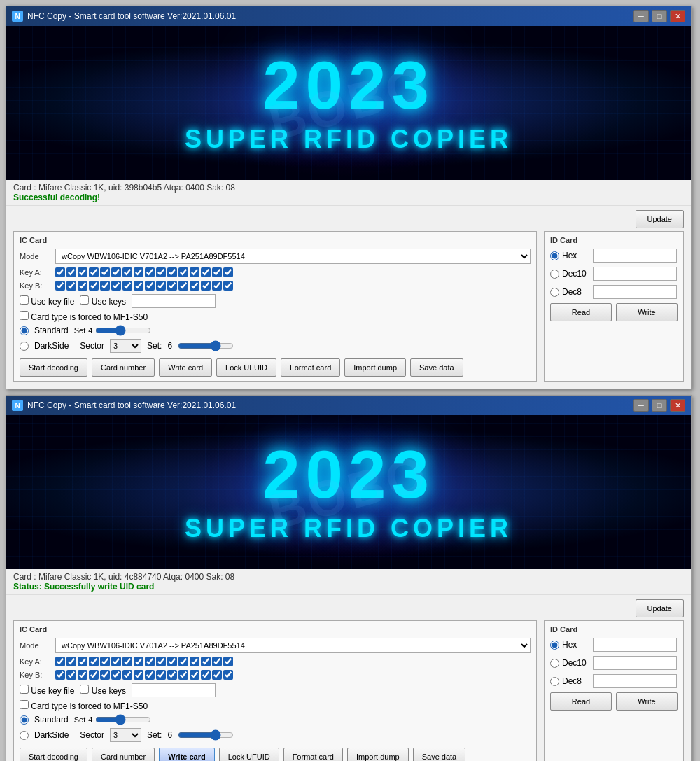  What do you see at coordinates (311, 368) in the screenshot?
I see `format-card-button-1: Format card` at bounding box center [311, 368].